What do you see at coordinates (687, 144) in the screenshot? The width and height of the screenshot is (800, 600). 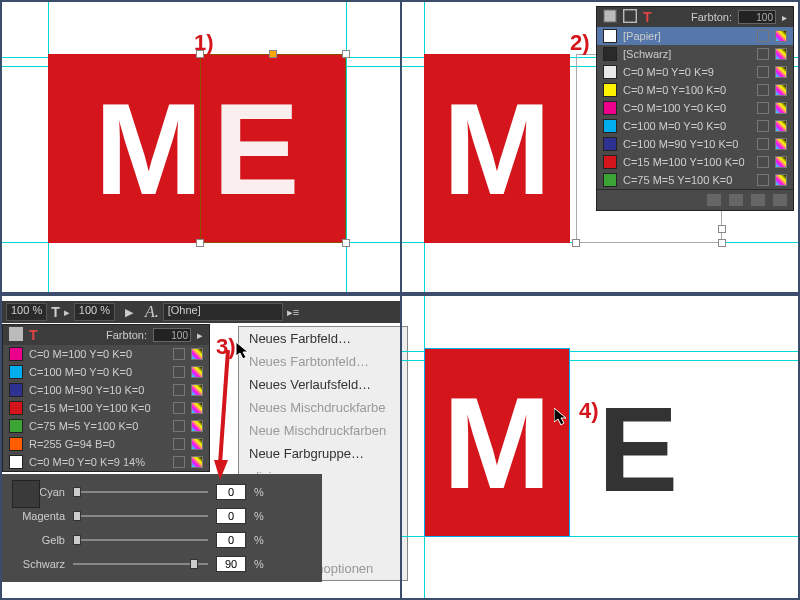 I see `swatch-name: C=100 M=90 Y=10 K=0` at bounding box center [687, 144].